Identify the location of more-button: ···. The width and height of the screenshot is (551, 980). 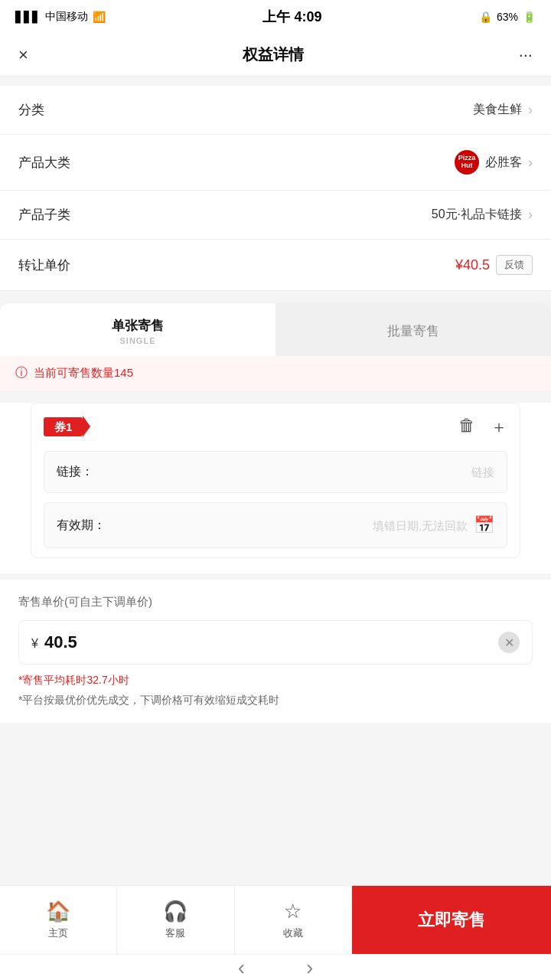
(526, 55).